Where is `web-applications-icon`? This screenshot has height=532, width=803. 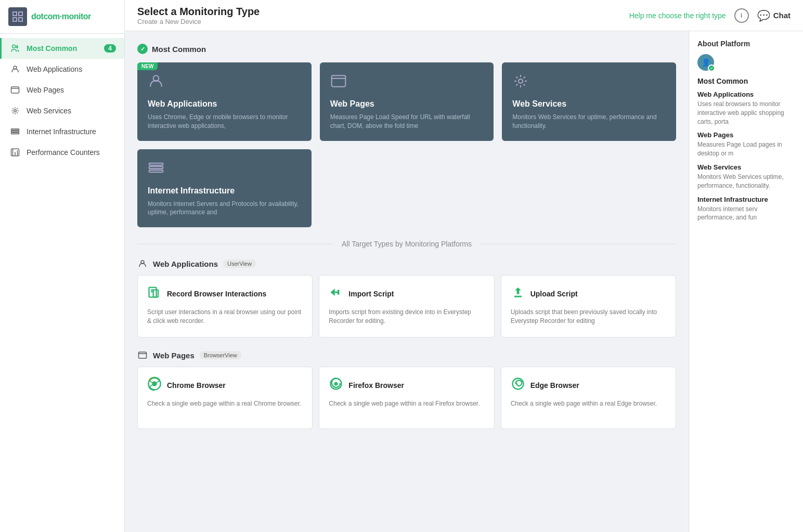 web-applications-icon is located at coordinates (15, 69).